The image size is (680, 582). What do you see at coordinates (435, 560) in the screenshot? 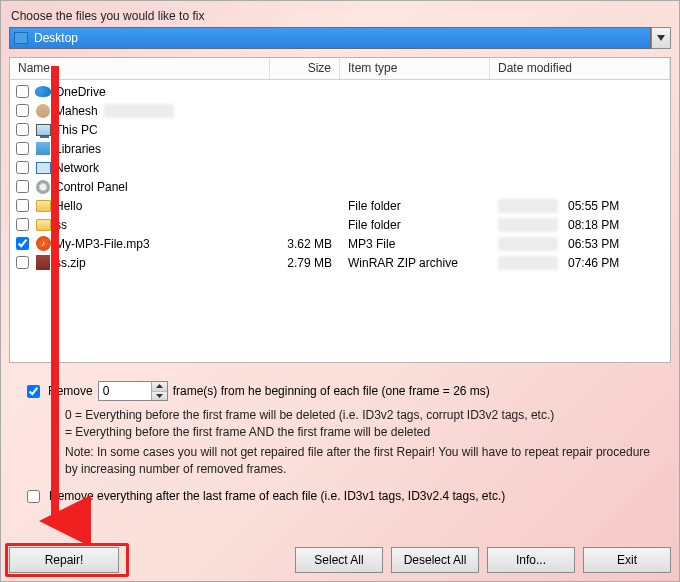
I see `deselect-all-button: Deselect All` at bounding box center [435, 560].